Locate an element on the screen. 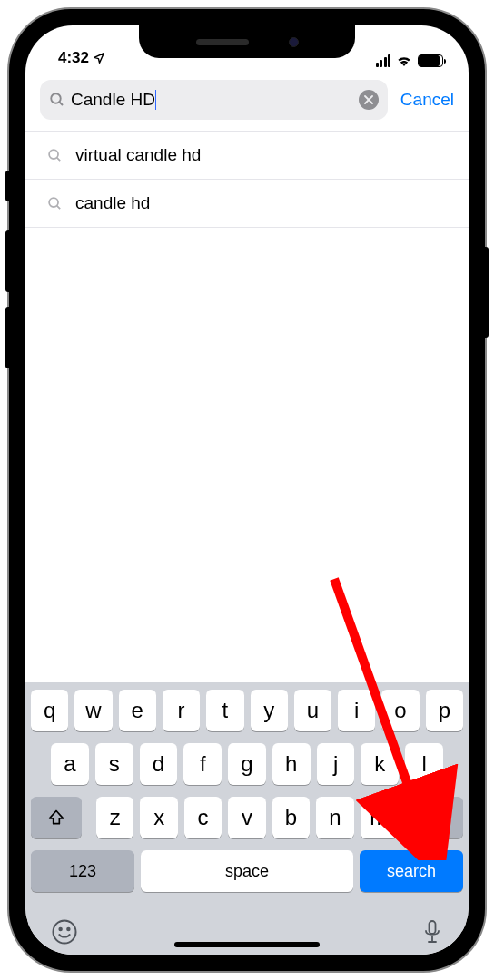  suggestion-item: virtual candle hd is located at coordinates (247, 156).